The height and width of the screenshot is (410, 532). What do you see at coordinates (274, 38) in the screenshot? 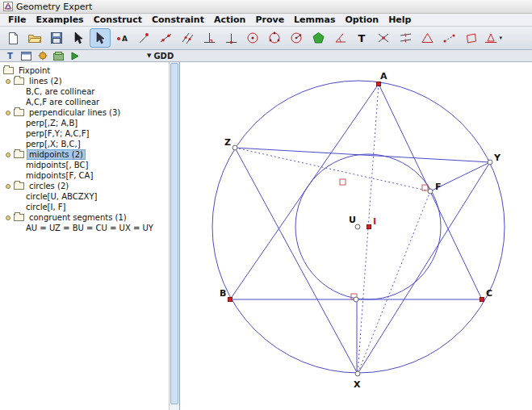
I see `circle-3points-button` at bounding box center [274, 38].